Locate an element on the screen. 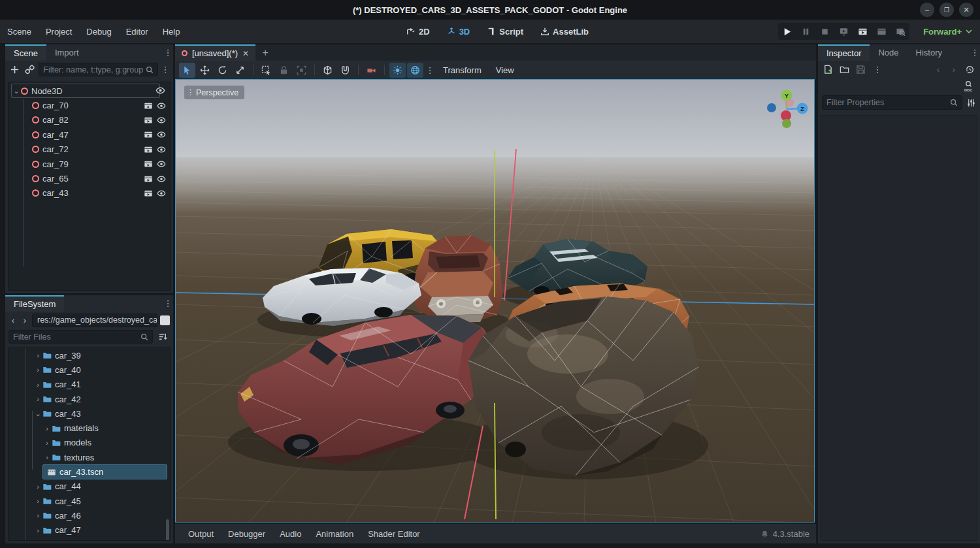  instance-scene-button is located at coordinates (30, 70).